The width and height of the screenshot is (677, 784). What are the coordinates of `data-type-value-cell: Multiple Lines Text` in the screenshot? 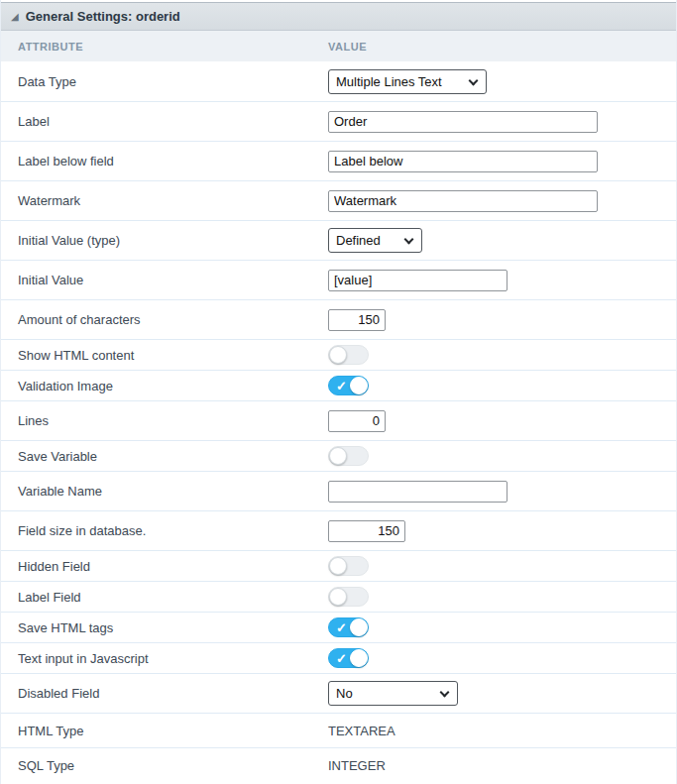 It's located at (502, 81).